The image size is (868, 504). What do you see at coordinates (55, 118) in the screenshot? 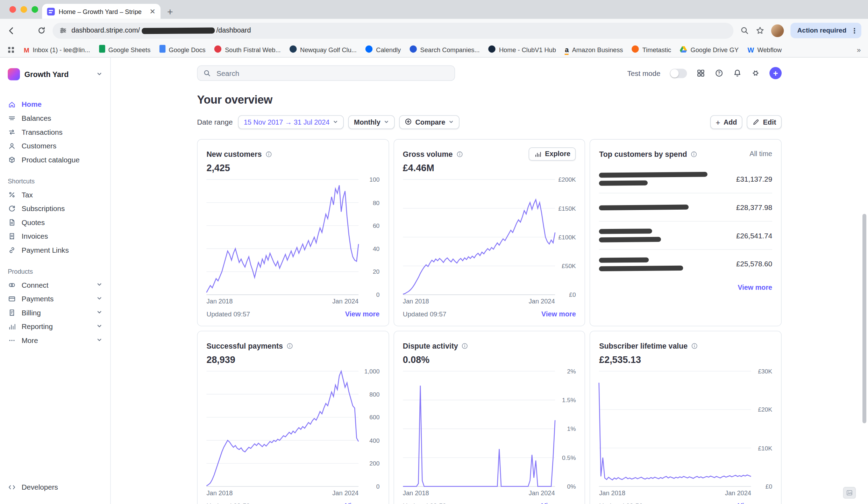
I see `sidebar-item-balances: Balances` at bounding box center [55, 118].